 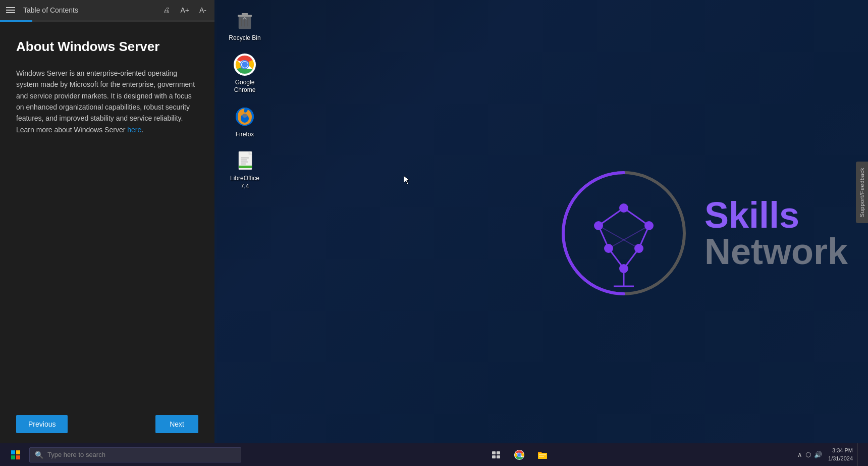 What do you see at coordinates (843, 450) in the screenshot?
I see `clock-time: 3:34 PM` at bounding box center [843, 450].